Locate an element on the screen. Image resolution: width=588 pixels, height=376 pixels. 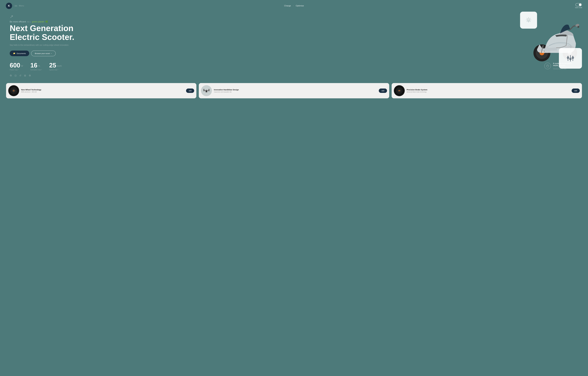
cta-buttons: 📁 Documents Browse your scoot → is located at coordinates (51, 53).